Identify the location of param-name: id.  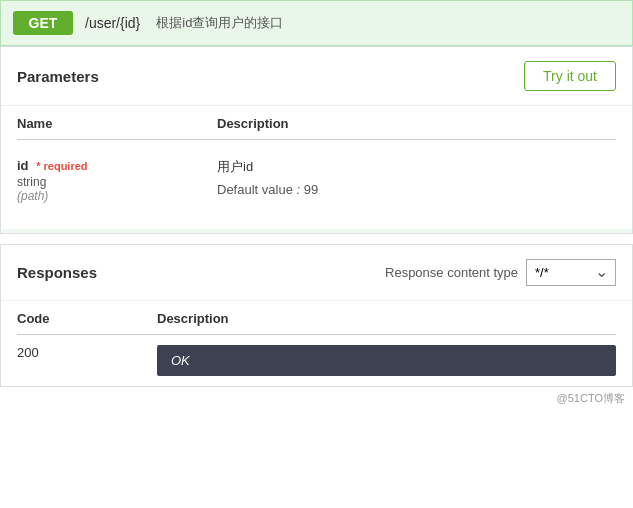
(23, 166).